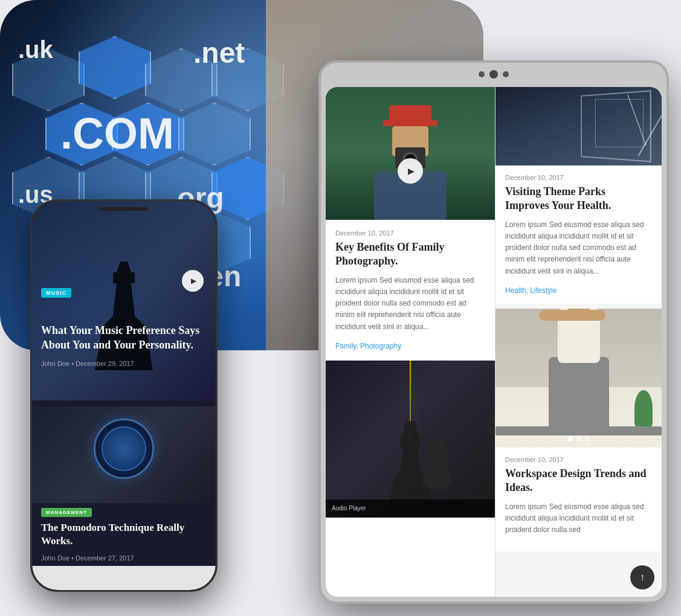 The width and height of the screenshot is (681, 616). What do you see at coordinates (579, 519) in the screenshot?
I see `right-art2-excerpt: Lorem ipsum Sed eiusmod esse aliqua sed …` at bounding box center [579, 519].